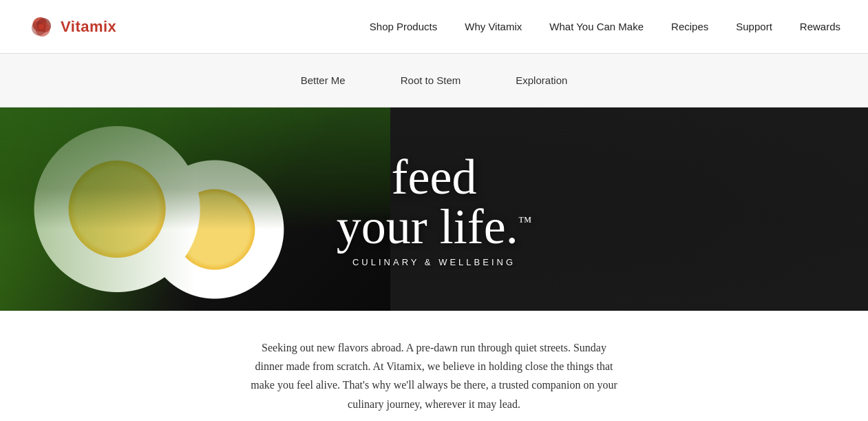  I want to click on nav-recipes: Recipes, so click(690, 26).